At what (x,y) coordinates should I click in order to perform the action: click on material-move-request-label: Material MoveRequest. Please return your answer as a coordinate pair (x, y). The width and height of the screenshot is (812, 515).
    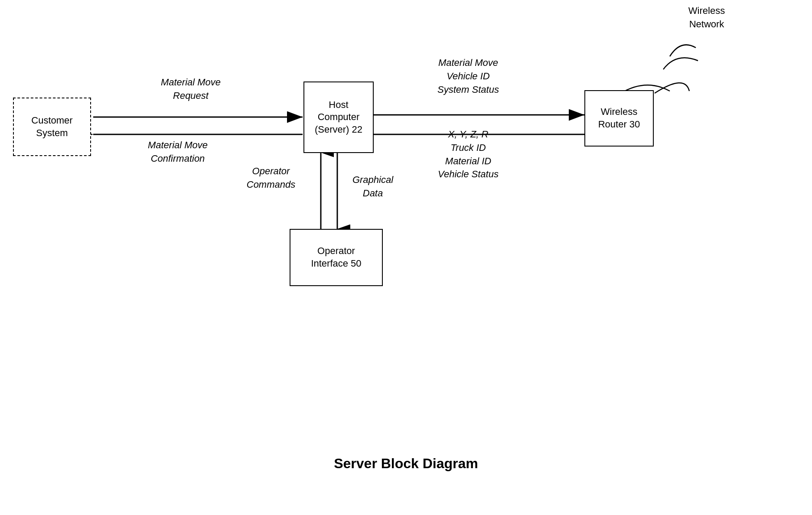
    Looking at the image, I should click on (191, 89).